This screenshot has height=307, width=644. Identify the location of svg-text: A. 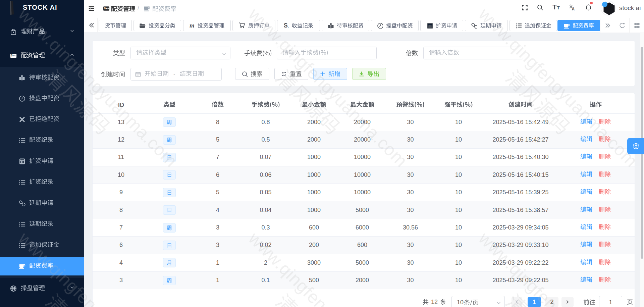
(574, 9).